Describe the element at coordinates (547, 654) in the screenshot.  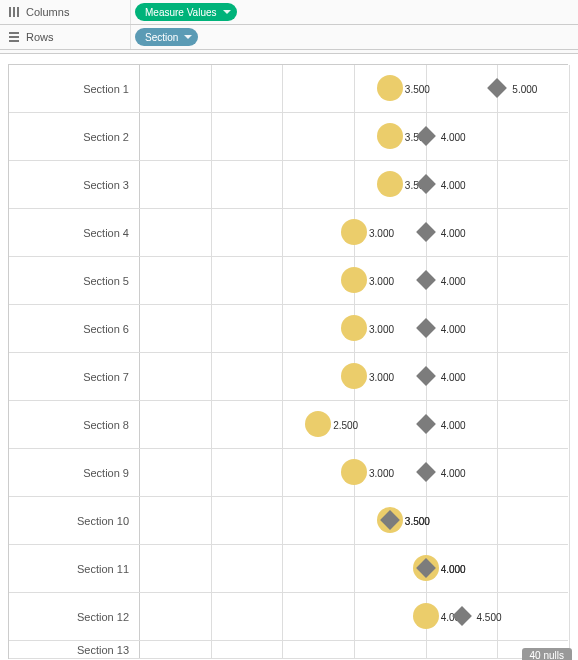
I see `nulls-indicator: 40 nulls` at that location.